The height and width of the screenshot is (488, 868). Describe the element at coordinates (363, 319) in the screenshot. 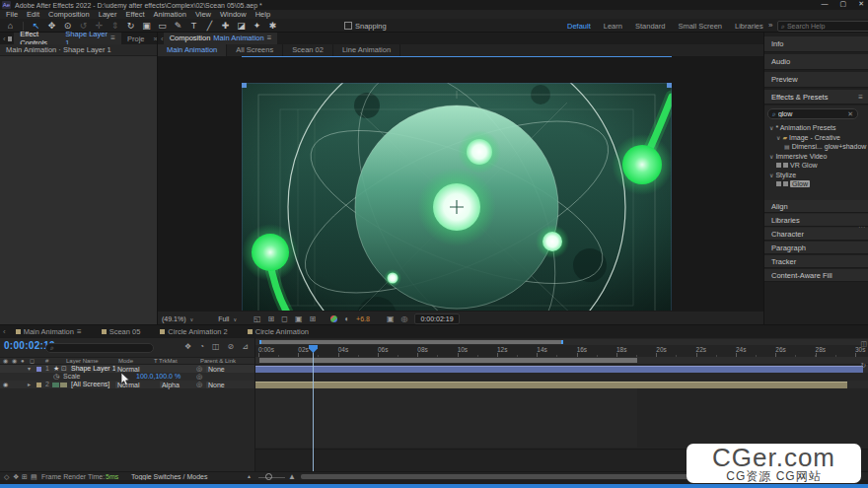

I see `exposure-value: +6.8` at that location.